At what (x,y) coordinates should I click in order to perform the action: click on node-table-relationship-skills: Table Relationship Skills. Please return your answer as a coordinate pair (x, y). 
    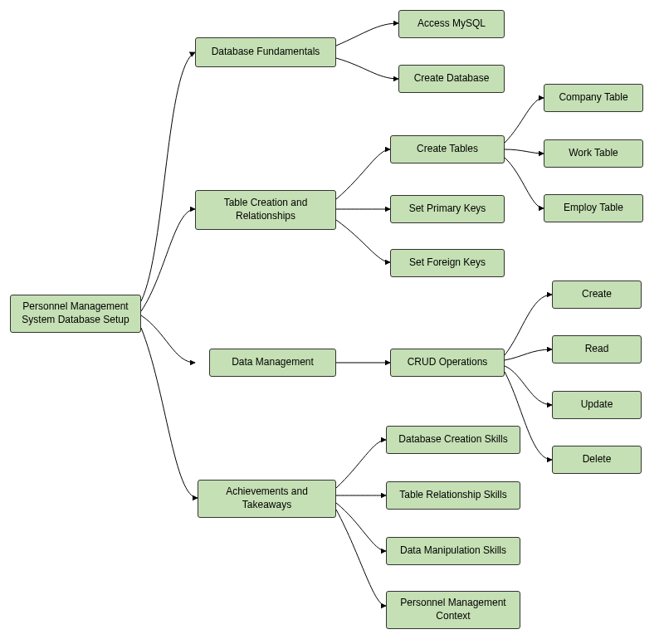
    Looking at the image, I should click on (453, 495).